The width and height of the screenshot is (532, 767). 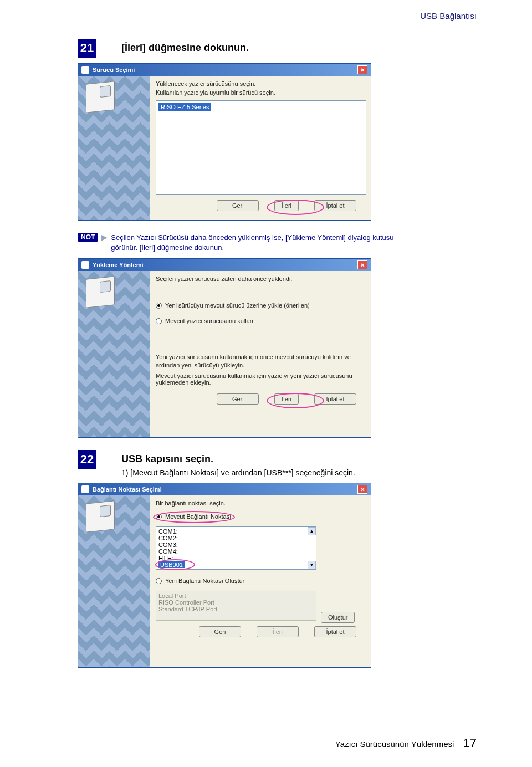 What do you see at coordinates (406, 743) in the screenshot?
I see `page-footer: Yazıcı Sürücüsünün Yüklenmesi 17` at bounding box center [406, 743].